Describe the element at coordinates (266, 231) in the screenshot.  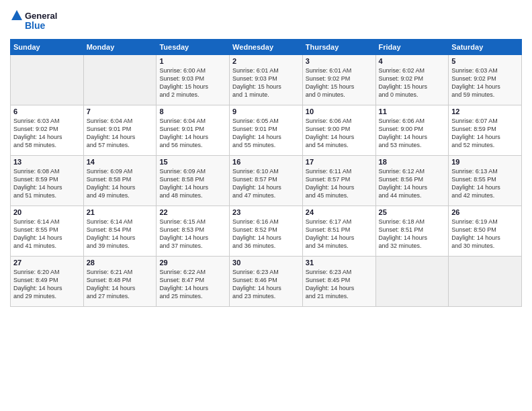
I see `week-row-4: 20Sunrise: 6:14 AM Sunset: 8:55 PM Dayli…` at that location.